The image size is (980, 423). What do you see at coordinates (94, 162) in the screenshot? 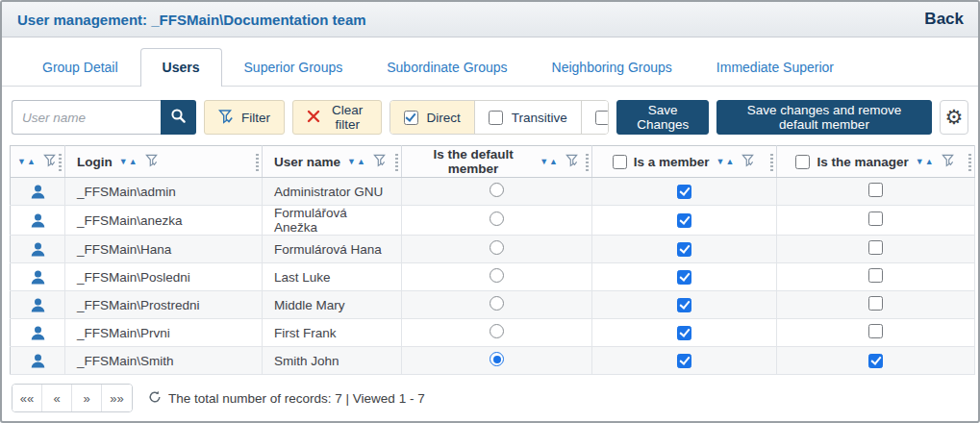
I see `header-login-label: Login` at bounding box center [94, 162].